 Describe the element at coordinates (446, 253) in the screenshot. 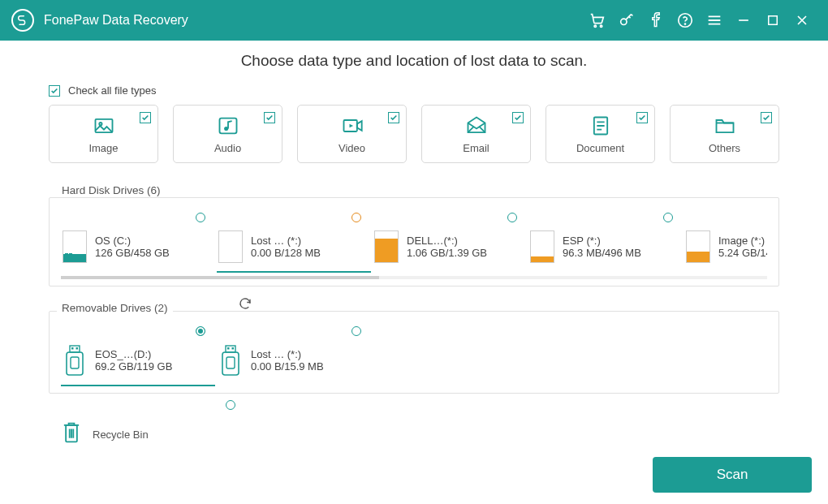

I see `drive-size: 1.06 GB/1.39 GB` at that location.